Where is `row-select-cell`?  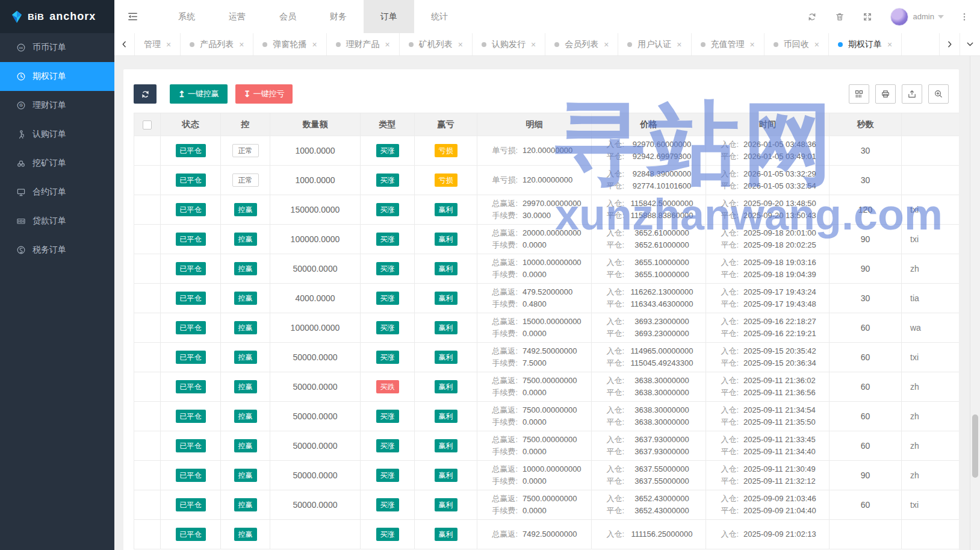
row-select-cell is located at coordinates (147, 328).